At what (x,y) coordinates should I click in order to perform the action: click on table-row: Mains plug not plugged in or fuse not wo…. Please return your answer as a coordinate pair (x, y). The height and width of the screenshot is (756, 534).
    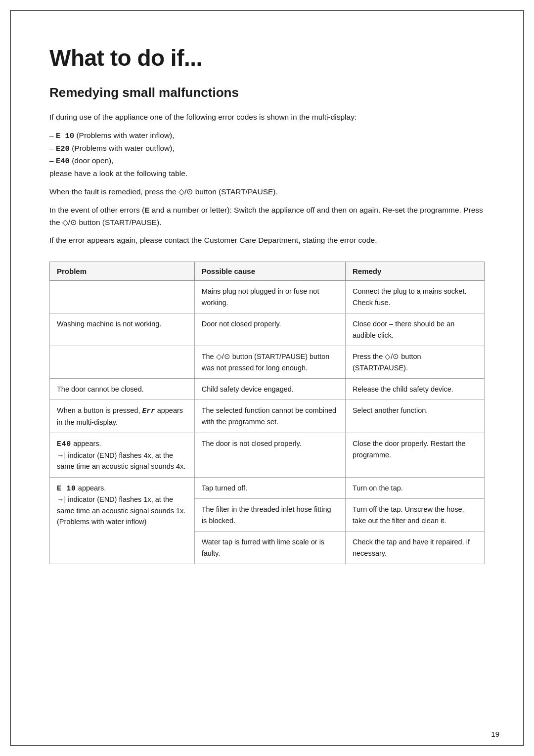
    Looking at the image, I should click on (267, 297).